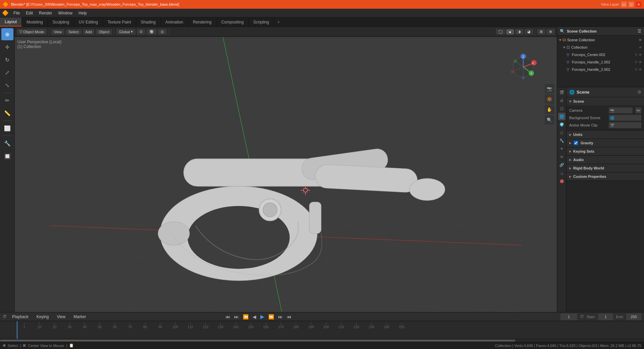  I want to click on view-menu-button: View, so click(58, 32).